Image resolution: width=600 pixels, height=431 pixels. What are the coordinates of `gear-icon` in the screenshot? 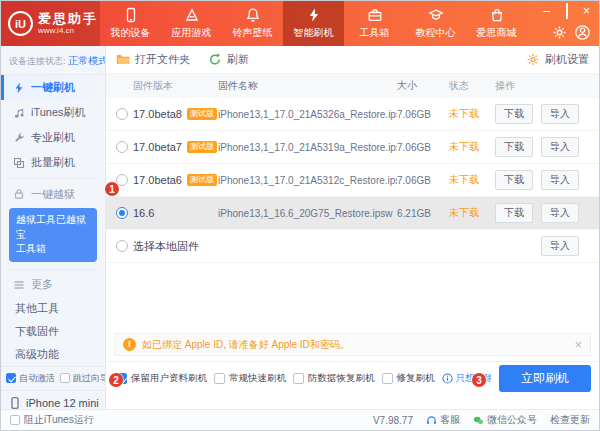 It's located at (533, 60).